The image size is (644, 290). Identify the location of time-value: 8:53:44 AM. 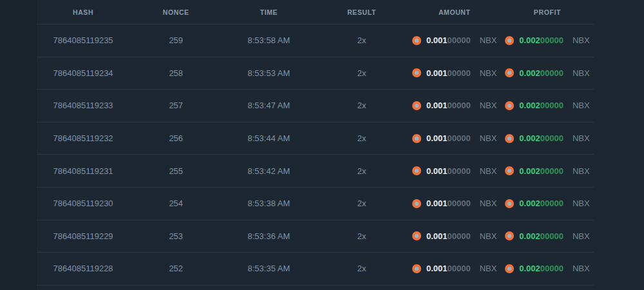
(269, 138).